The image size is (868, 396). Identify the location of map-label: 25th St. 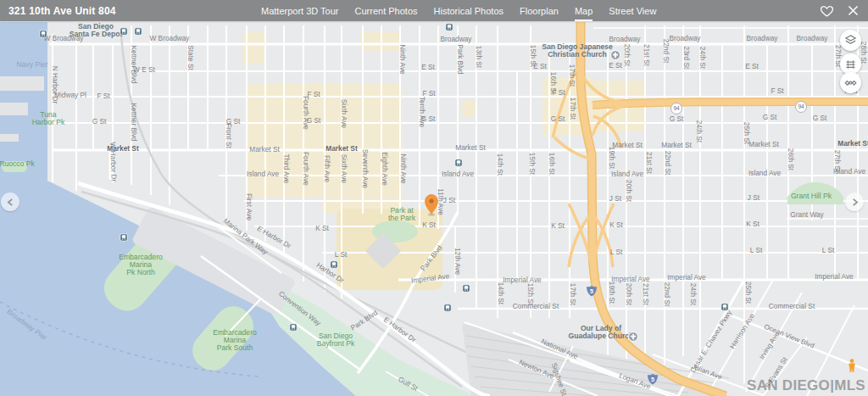
(747, 134).